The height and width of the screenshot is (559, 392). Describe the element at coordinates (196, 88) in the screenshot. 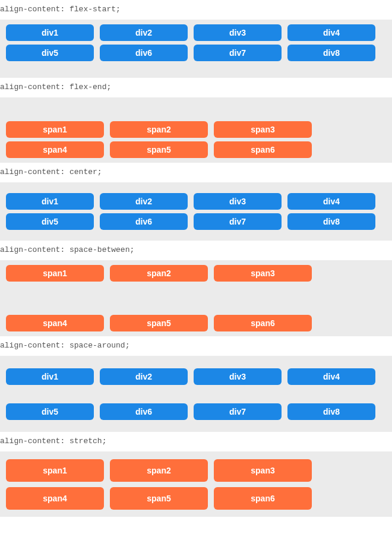

I see `code-label: align-content: flex-end;` at that location.